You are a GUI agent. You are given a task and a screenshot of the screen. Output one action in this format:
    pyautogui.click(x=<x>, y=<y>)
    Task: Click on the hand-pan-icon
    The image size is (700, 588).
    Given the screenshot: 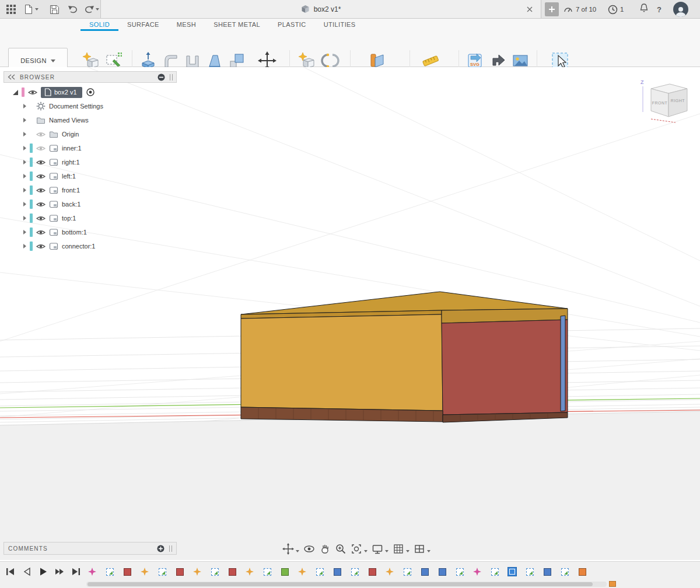 What is the action you would take?
    pyautogui.click(x=325, y=548)
    